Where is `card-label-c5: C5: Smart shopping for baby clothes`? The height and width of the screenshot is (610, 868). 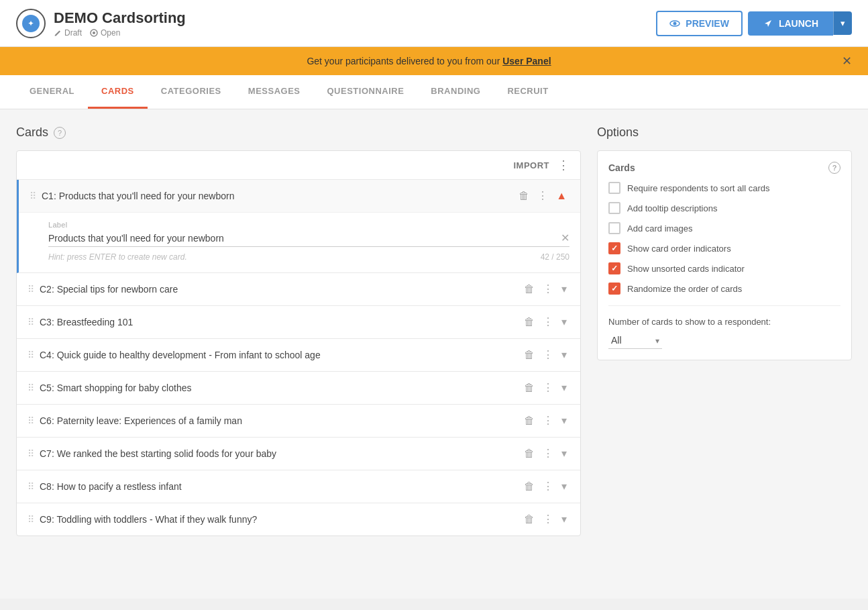 card-label-c5: C5: Smart shopping for baby clothes is located at coordinates (278, 388).